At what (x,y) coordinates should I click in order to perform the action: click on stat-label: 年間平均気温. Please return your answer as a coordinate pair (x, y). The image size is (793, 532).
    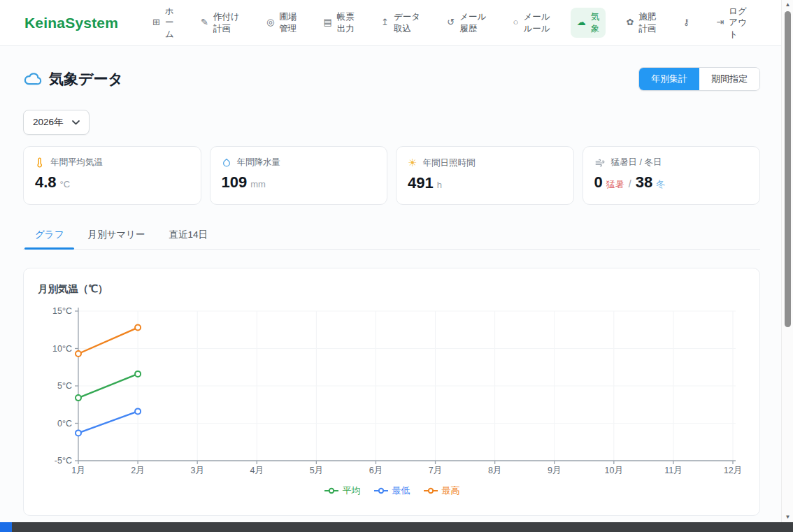
    Looking at the image, I should click on (77, 162).